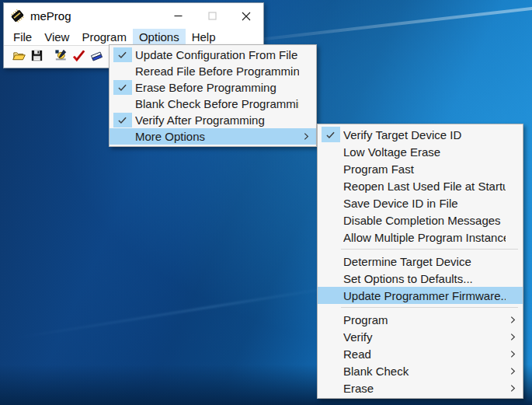 The height and width of the screenshot is (405, 532). Describe the element at coordinates (19, 57) in the screenshot. I see `open-file-button` at that location.